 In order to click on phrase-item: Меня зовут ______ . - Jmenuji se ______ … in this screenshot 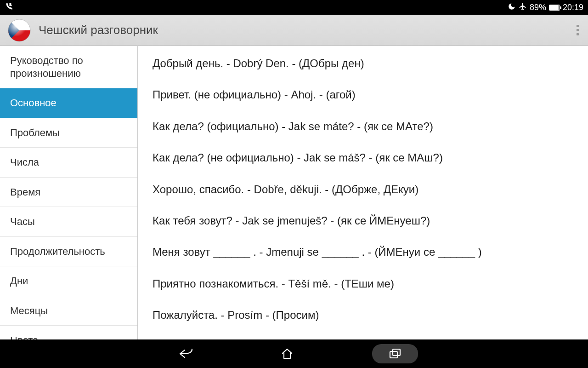, I will do `click(363, 252)`.